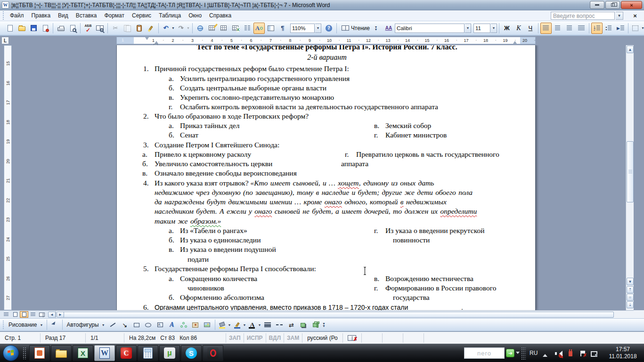 The width and height of the screenshot is (644, 362). Describe the element at coordinates (597, 28) in the screenshot. I see `numbered-list-button: 12` at that location.